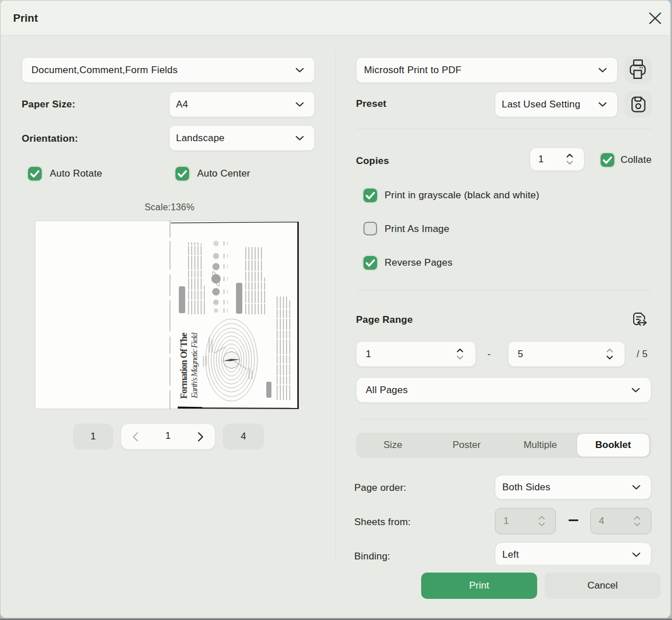  I want to click on svg-text: Earth's Magnetic Field, so click(194, 366).